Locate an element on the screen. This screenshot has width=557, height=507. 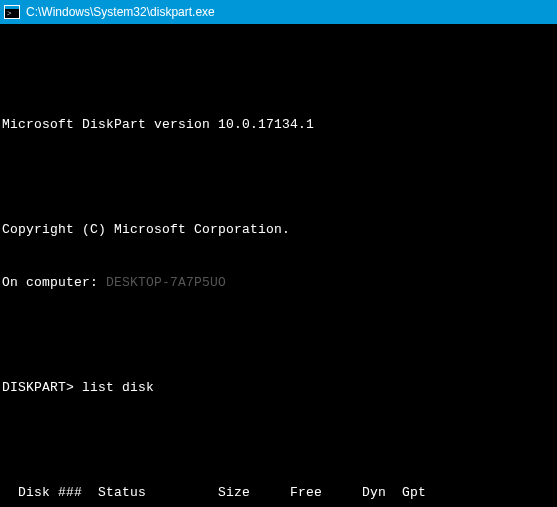
window-title: C:\Windows\System32\diskpart.exe is located at coordinates (120, 12).